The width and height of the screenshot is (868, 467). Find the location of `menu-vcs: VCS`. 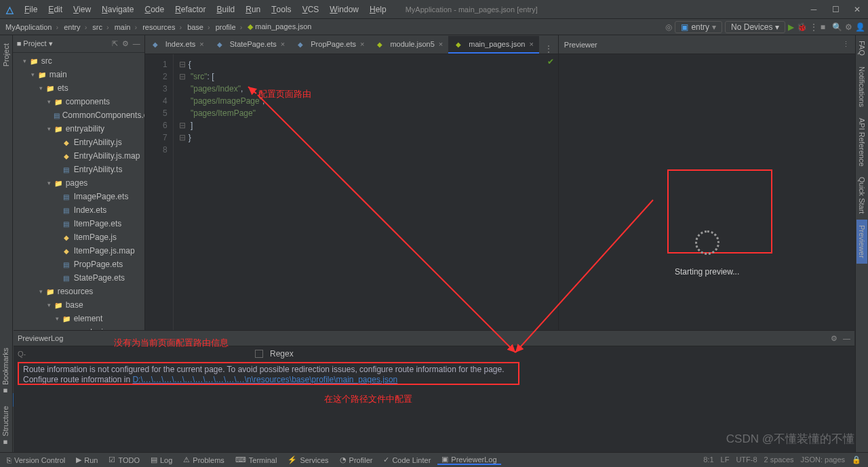

menu-vcs: VCS is located at coordinates (311, 9).